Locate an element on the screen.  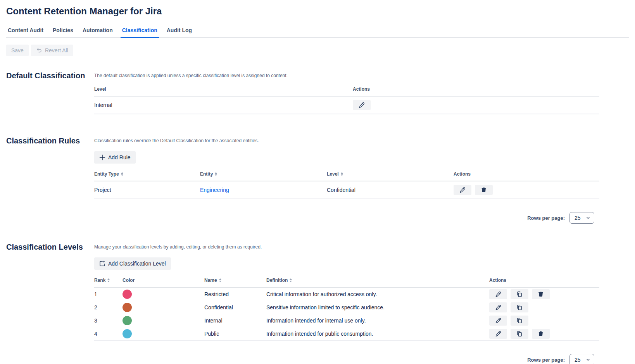
entity-link: Engineering is located at coordinates (215, 190).